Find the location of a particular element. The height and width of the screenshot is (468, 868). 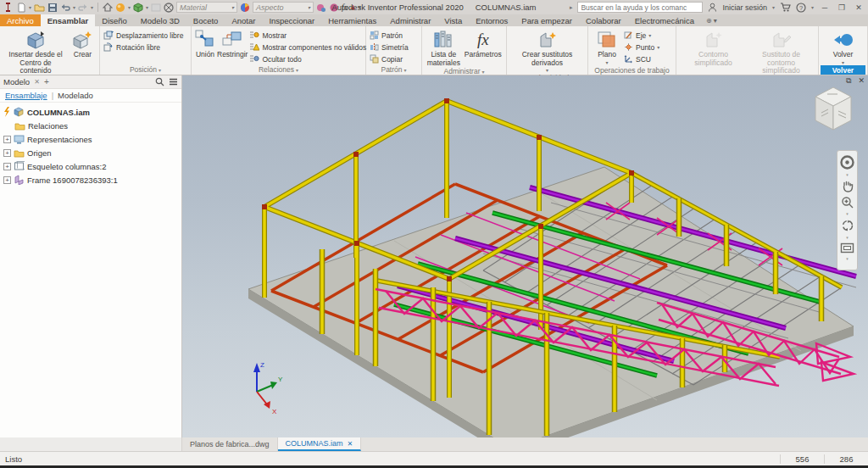

pattern-button: Patrón is located at coordinates (389, 36).